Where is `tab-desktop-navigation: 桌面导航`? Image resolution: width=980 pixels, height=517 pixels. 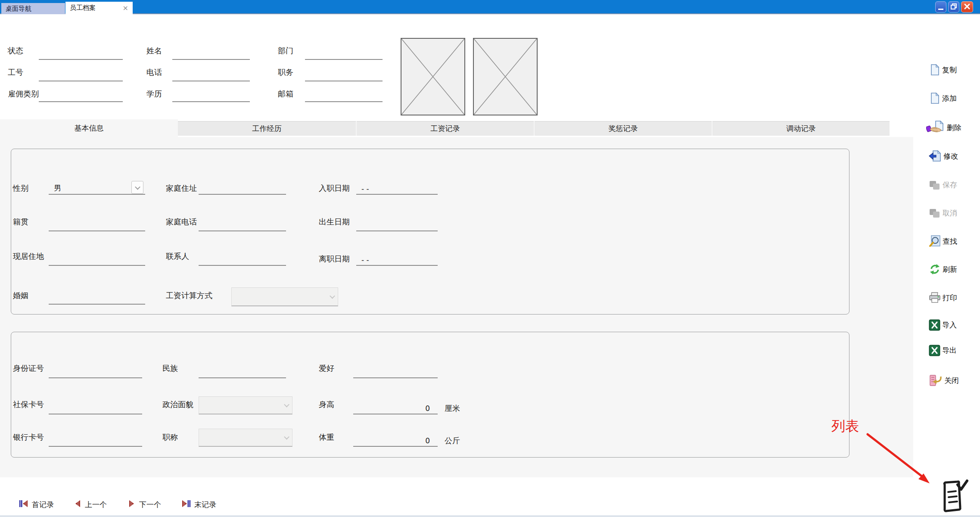
tab-desktop-navigation: 桌面导航 is located at coordinates (33, 9).